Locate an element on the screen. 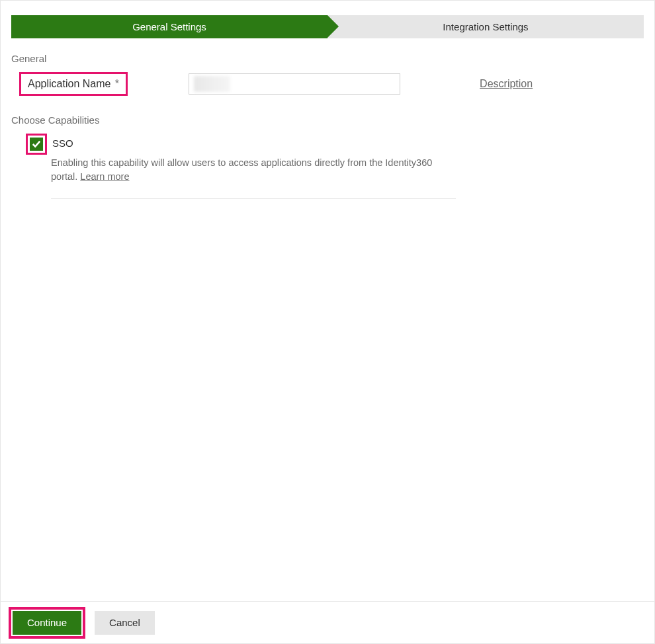 The height and width of the screenshot is (644, 655). capability-sso-head: SSO is located at coordinates (241, 144).